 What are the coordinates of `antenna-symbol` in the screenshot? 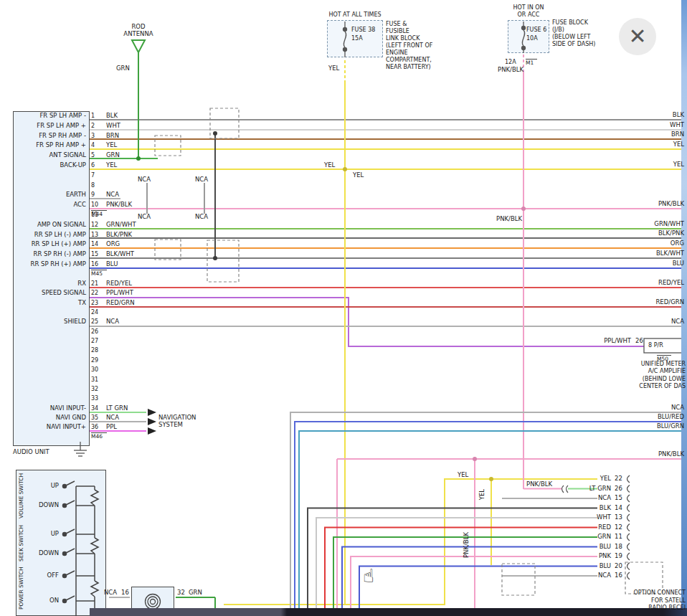 It's located at (138, 99).